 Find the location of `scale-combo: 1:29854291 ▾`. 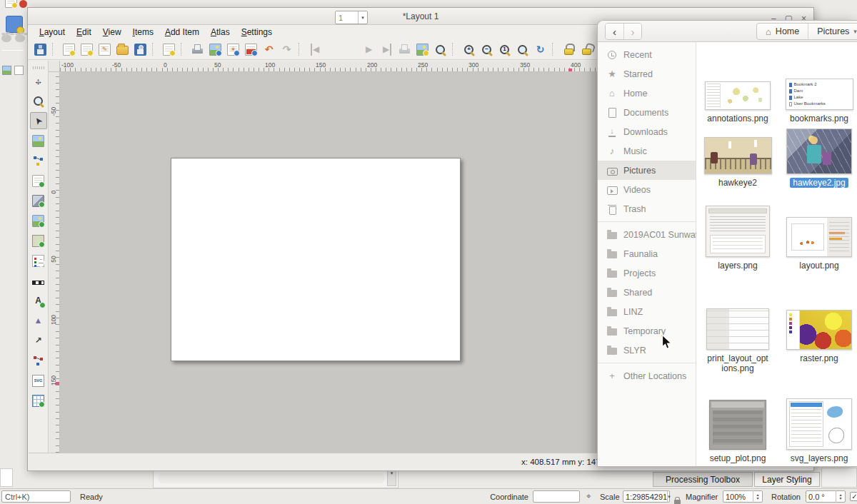

scale-combo: 1:29854291 ▾ is located at coordinates (646, 497).